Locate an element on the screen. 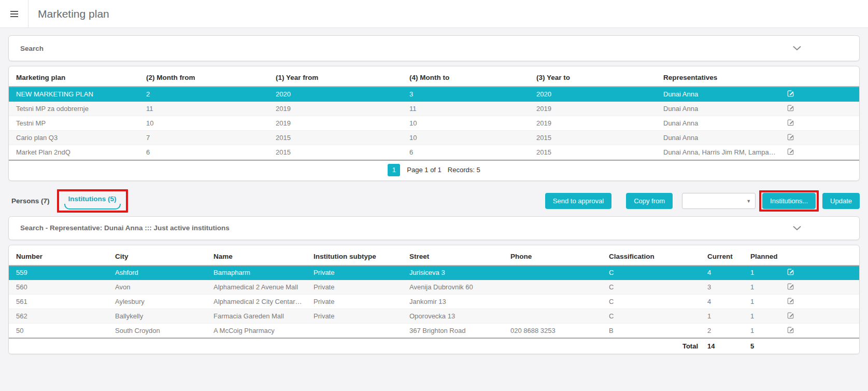  search-panel-institutions: Search - Representative: Dunai Anna ::: … is located at coordinates (434, 228).